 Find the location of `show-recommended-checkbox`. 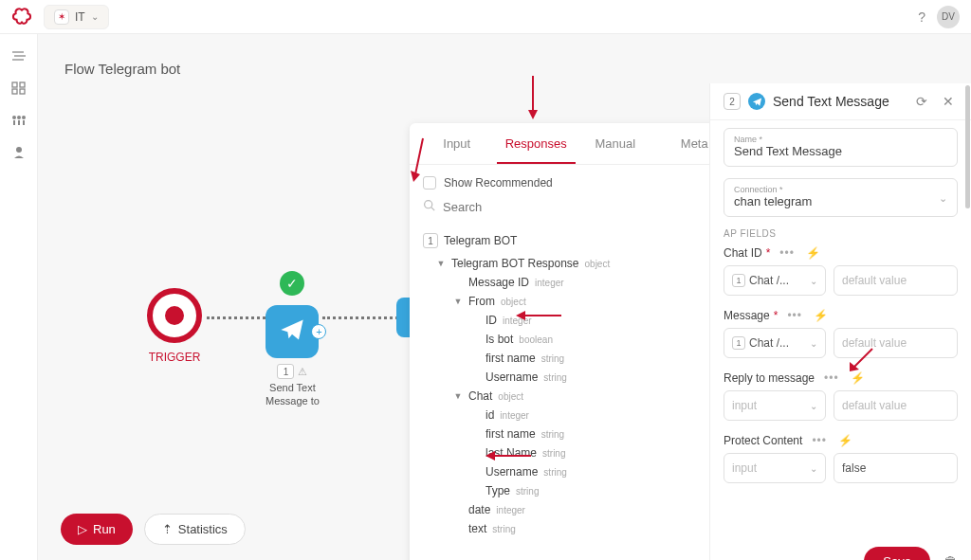

show-recommended-checkbox is located at coordinates (430, 183).